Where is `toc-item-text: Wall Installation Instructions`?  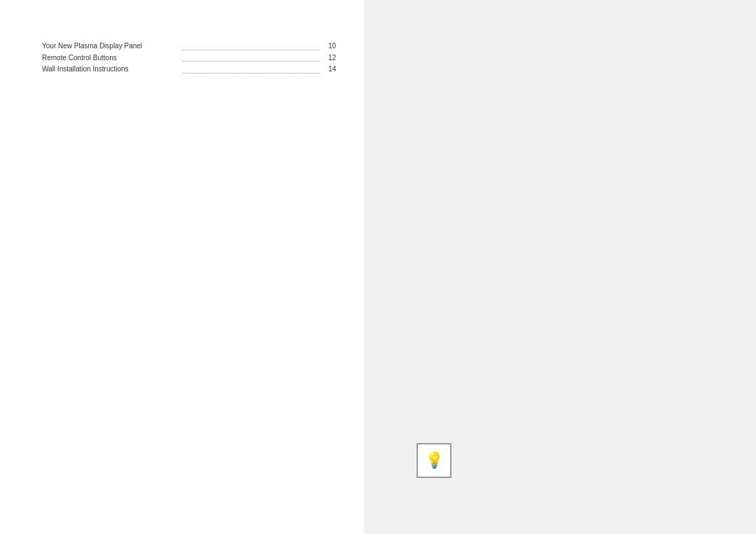
toc-item-text: Wall Installation Instructions is located at coordinates (111, 70).